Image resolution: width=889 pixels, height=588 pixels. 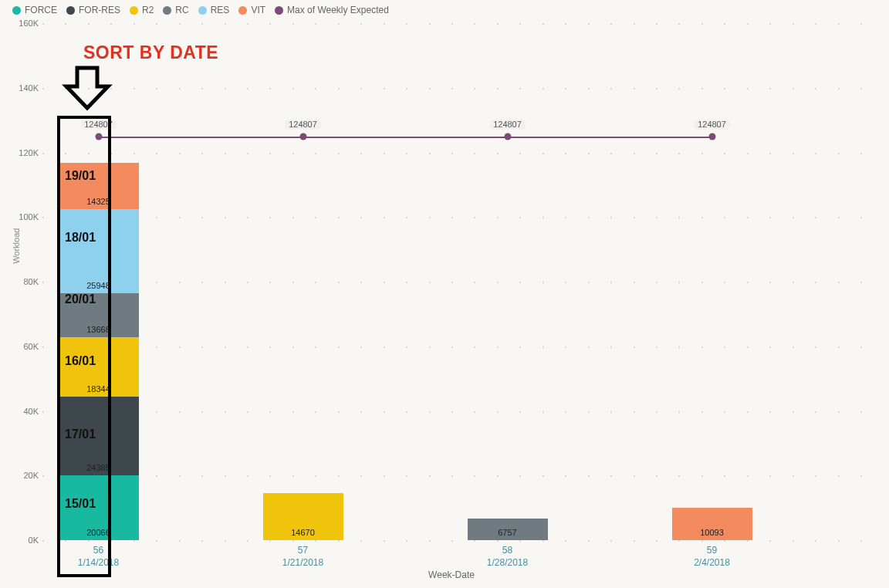 I want to click on y-tick-label: 100K, so click(x=25, y=217).